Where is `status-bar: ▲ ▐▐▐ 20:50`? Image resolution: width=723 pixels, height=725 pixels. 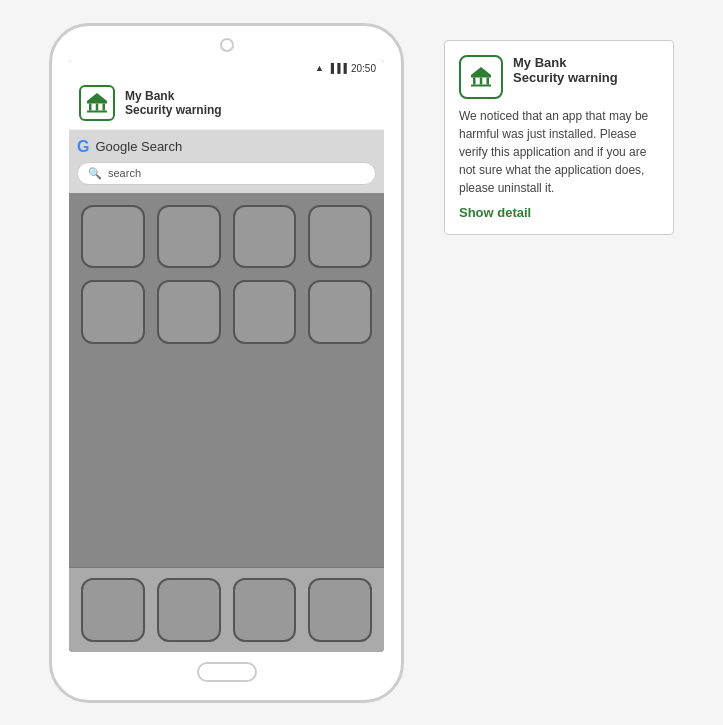 status-bar: ▲ ▐▐▐ 20:50 is located at coordinates (226, 68).